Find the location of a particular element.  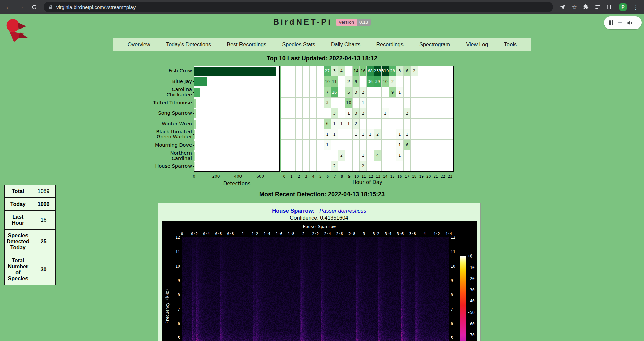

audio-player is located at coordinates (623, 23).